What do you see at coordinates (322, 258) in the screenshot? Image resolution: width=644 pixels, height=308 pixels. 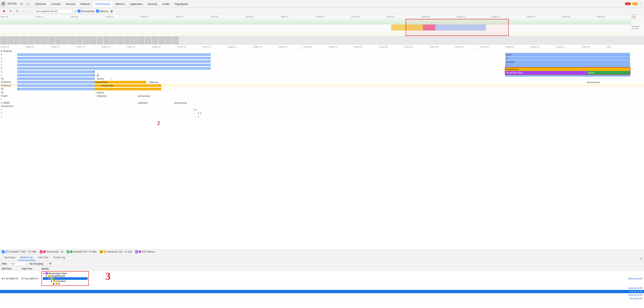 I see `bottom-tabs: Summary Bottom-Up Call Tree Event Log ⤢` at bounding box center [322, 258].